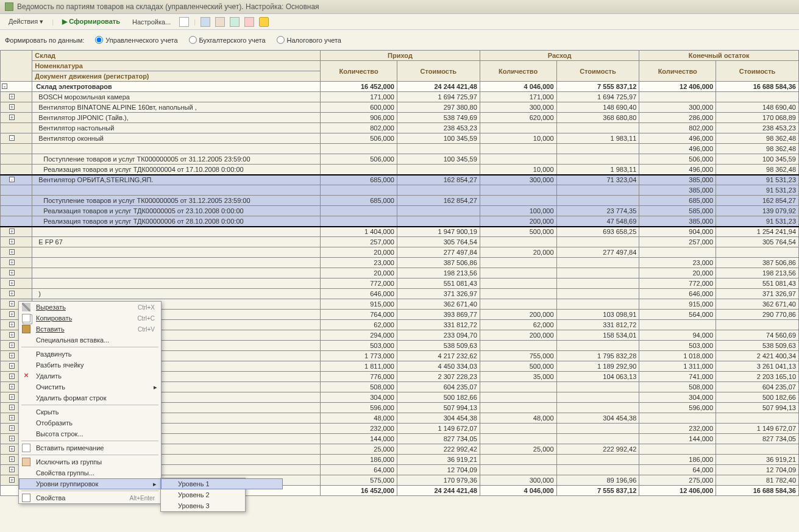  Describe the element at coordinates (90, 340) in the screenshot. I see `ctx-paste-special: Специальная вставка...` at that location.